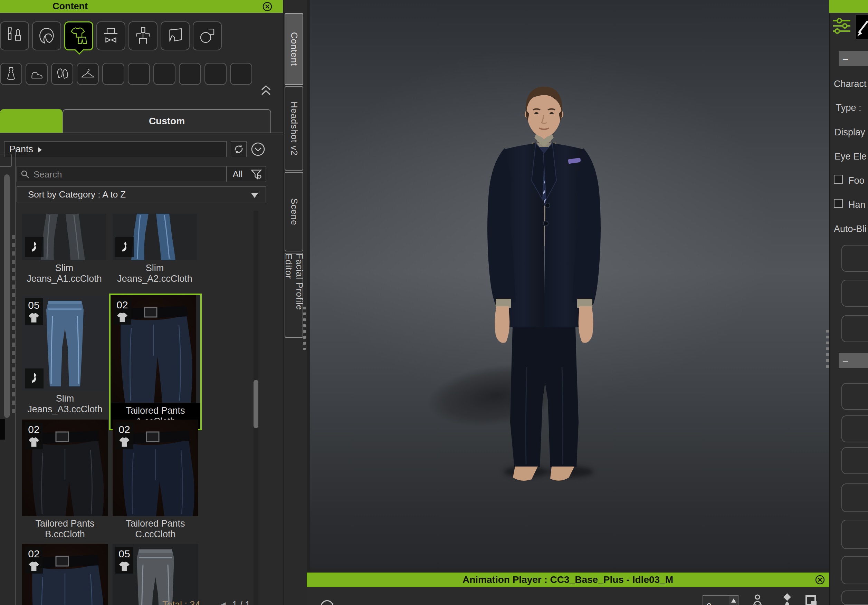 Image resolution: width=868 pixels, height=605 pixels. What do you see at coordinates (721, 600) in the screenshot?
I see `frame-spinner: 0` at bounding box center [721, 600].